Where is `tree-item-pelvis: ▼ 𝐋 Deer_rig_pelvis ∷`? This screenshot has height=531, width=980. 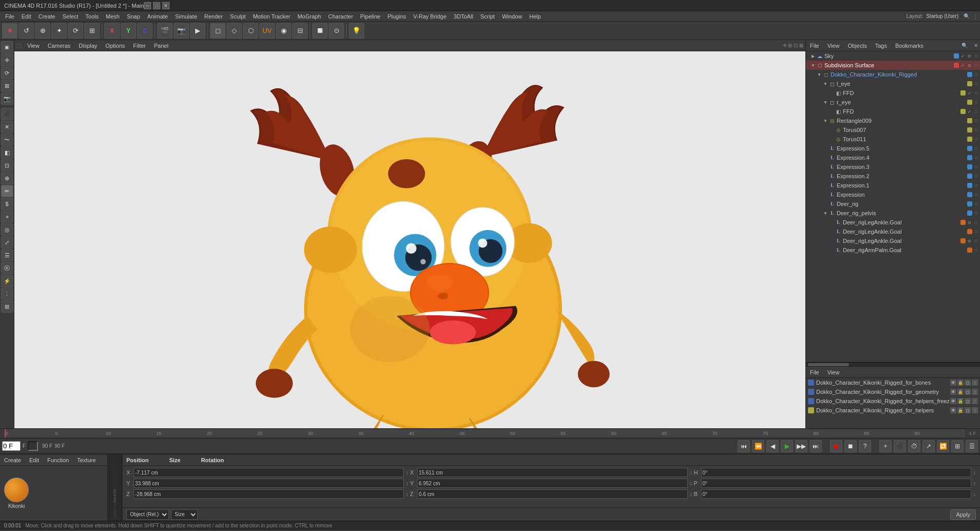
tree-item-pelvis: ▼ 𝐋 Deer_rig_pelvis ∷ is located at coordinates (893, 213).